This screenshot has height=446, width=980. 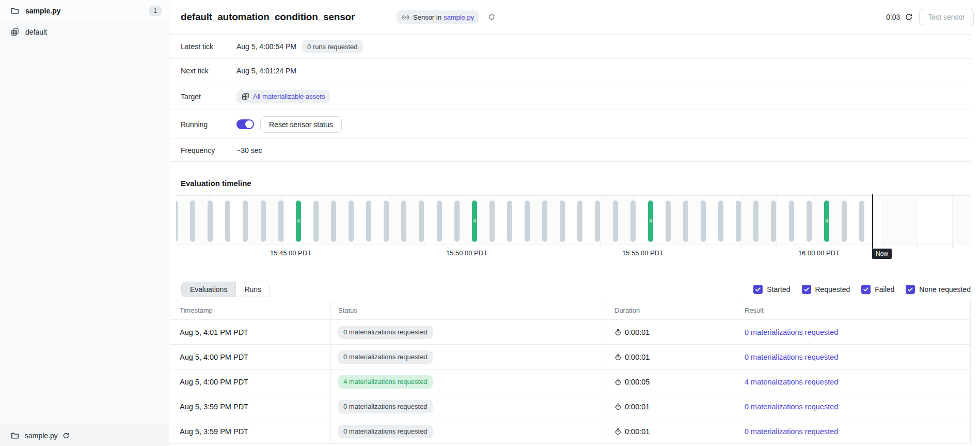 I want to click on sidebar-item-label: sample.py, so click(x=87, y=11).